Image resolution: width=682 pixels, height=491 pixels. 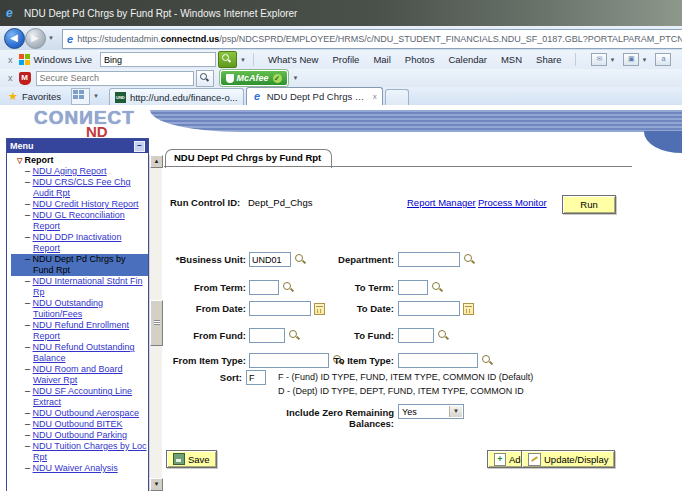 I want to click on toolbar-link: MSN, so click(x=512, y=60).